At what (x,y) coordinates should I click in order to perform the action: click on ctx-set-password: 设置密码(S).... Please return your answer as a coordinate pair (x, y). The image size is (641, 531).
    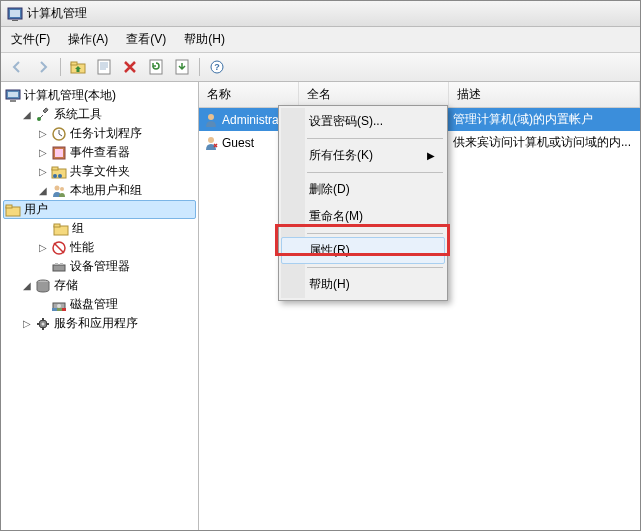
    Looking at the image, I should click on (363, 122).